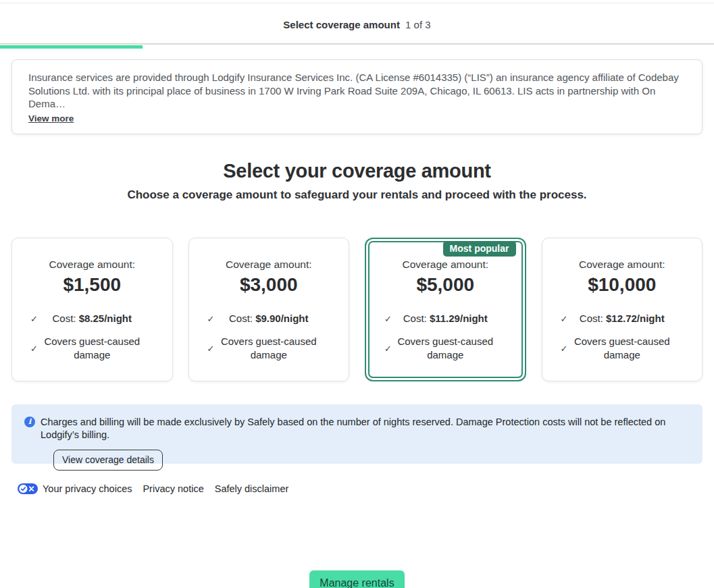  What do you see at coordinates (446, 319) in the screenshot?
I see `cost-text: Cost: $11.29/night` at bounding box center [446, 319].